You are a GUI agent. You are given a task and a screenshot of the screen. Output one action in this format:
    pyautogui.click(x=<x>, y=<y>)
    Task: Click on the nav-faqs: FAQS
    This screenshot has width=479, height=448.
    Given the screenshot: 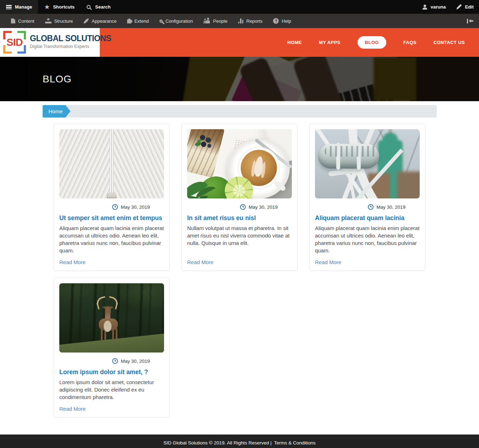 What is the action you would take?
    pyautogui.click(x=410, y=43)
    